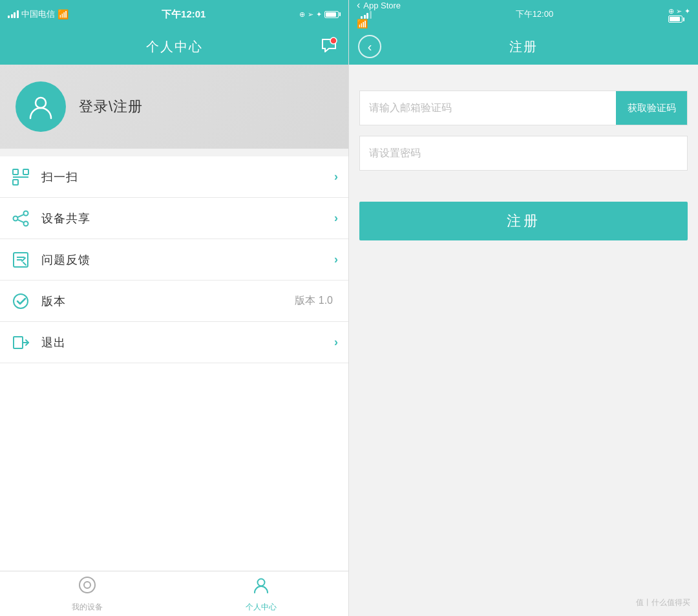 The image size is (698, 616). What do you see at coordinates (87, 594) in the screenshot?
I see `tab-devices: 我的设备` at bounding box center [87, 594].